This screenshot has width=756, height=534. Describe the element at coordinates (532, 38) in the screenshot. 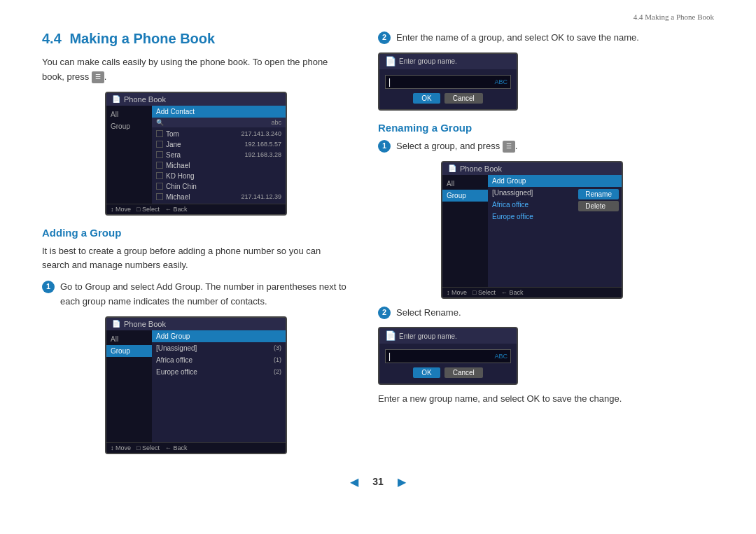

I see `adding-step2: 2 Enter the name of a group, and select …` at that location.